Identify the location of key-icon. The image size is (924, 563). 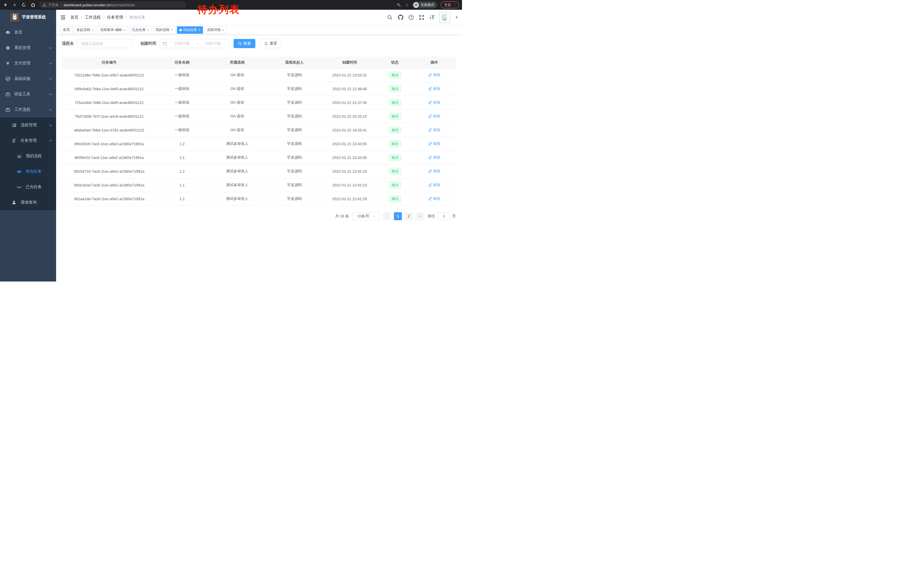
(399, 5).